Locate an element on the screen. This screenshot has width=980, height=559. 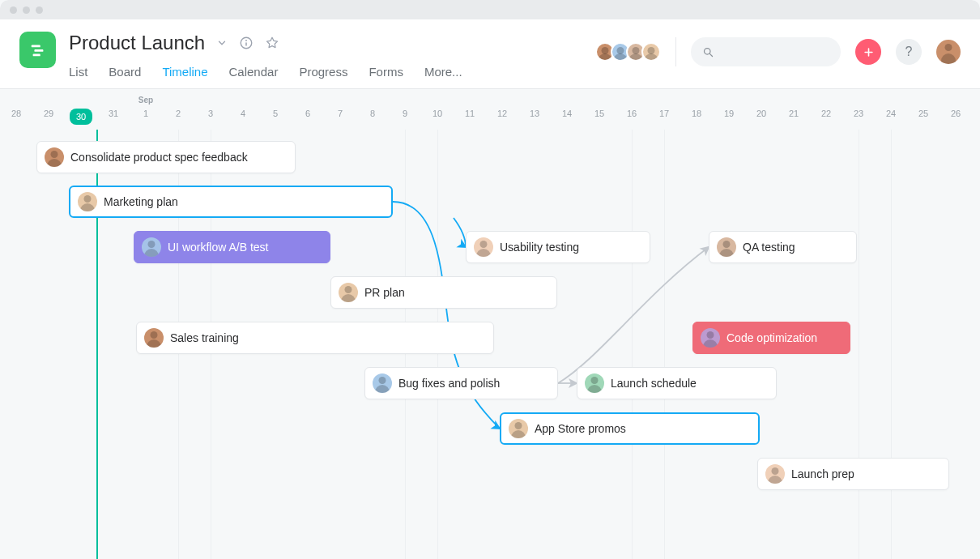
search-input is located at coordinates (766, 52).